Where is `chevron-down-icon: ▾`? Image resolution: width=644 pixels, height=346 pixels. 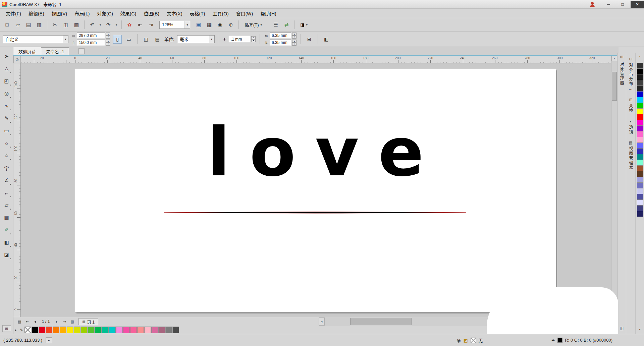
chevron-down-icon: ▾ is located at coordinates (187, 25).